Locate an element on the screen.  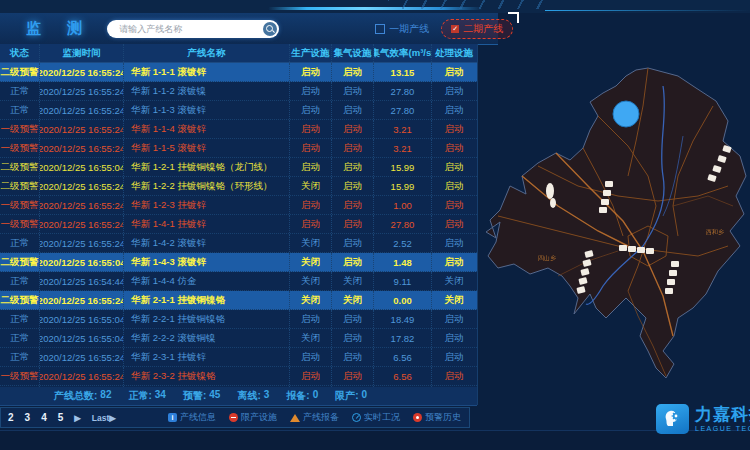
table-row: 正常2020/12/25 16:55:24华新 1-1-2 滚镀镍启动启动27.… is located at coordinates (238, 92).